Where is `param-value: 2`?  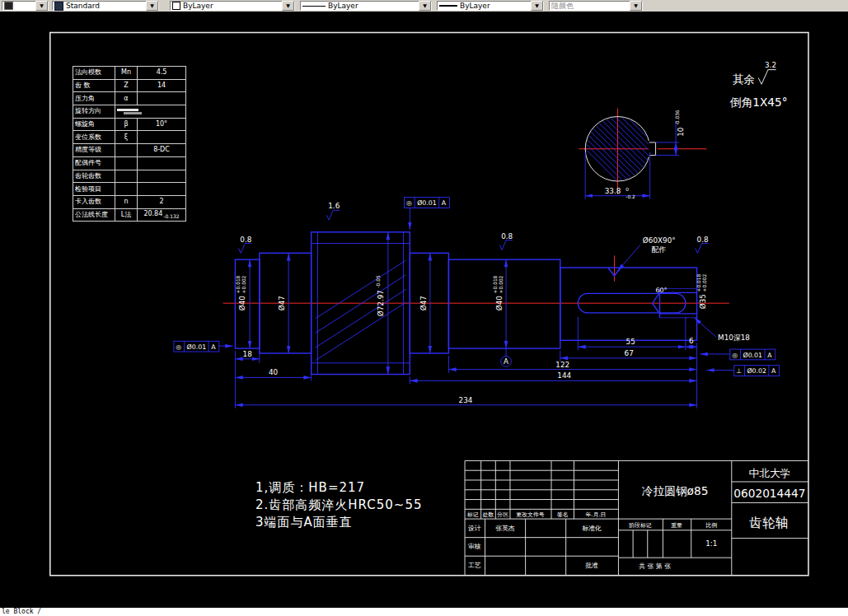 param-value: 2 is located at coordinates (162, 202).